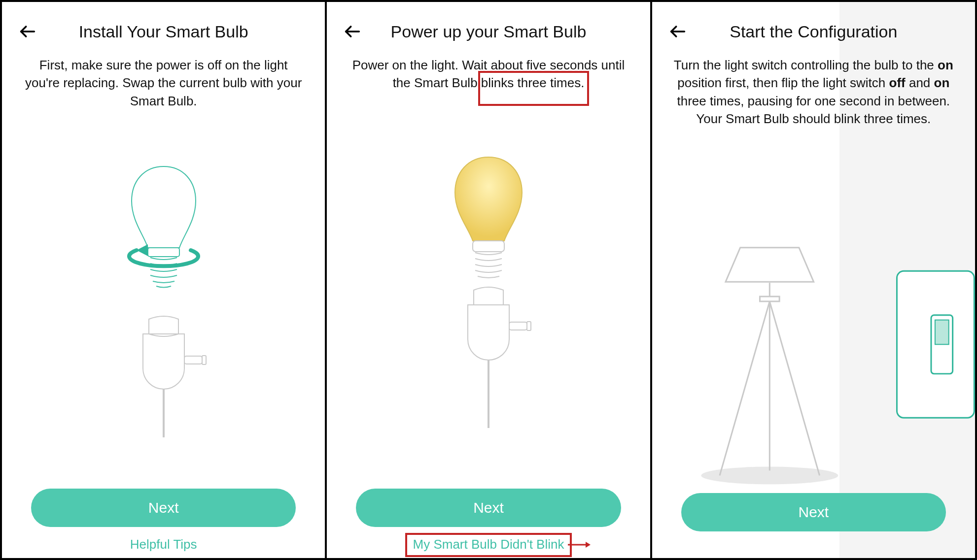 The height and width of the screenshot is (560, 977). What do you see at coordinates (164, 545) in the screenshot?
I see `helpful-tips-link: Helpful Tips` at bounding box center [164, 545].